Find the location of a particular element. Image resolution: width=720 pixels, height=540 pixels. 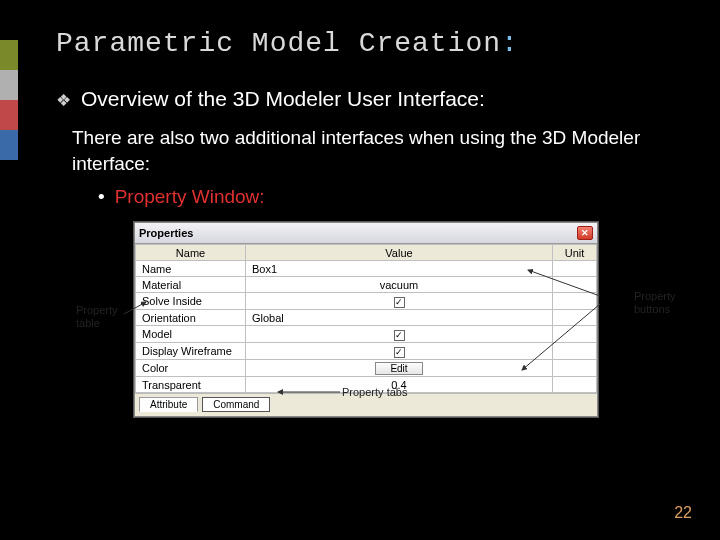

callout-property-tabs: Property tabs is located at coordinates (374, 392).